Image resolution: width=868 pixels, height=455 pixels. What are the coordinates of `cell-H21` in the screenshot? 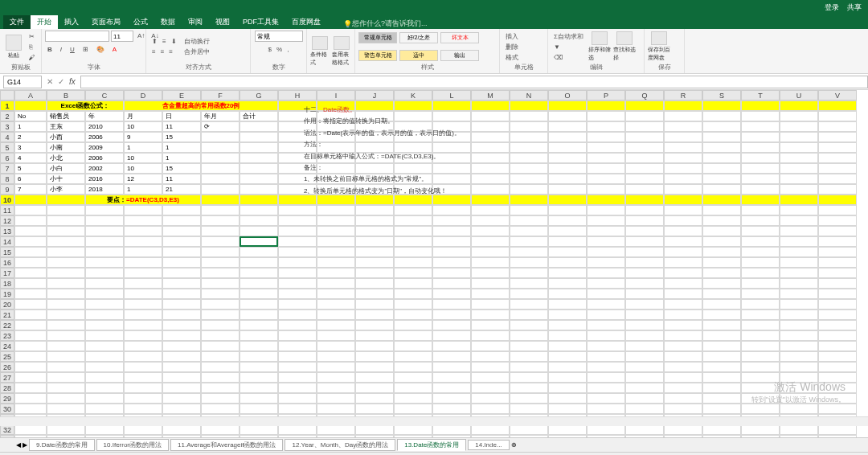 It's located at (297, 315).